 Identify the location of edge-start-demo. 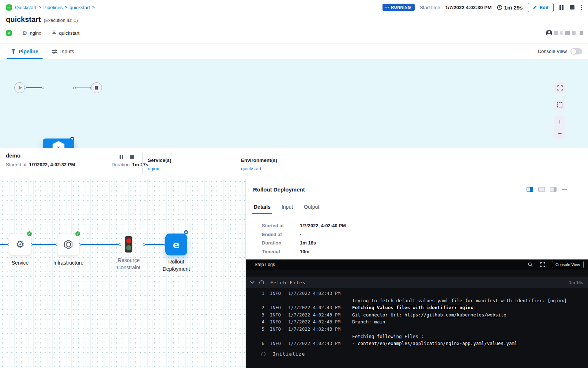
(34, 88).